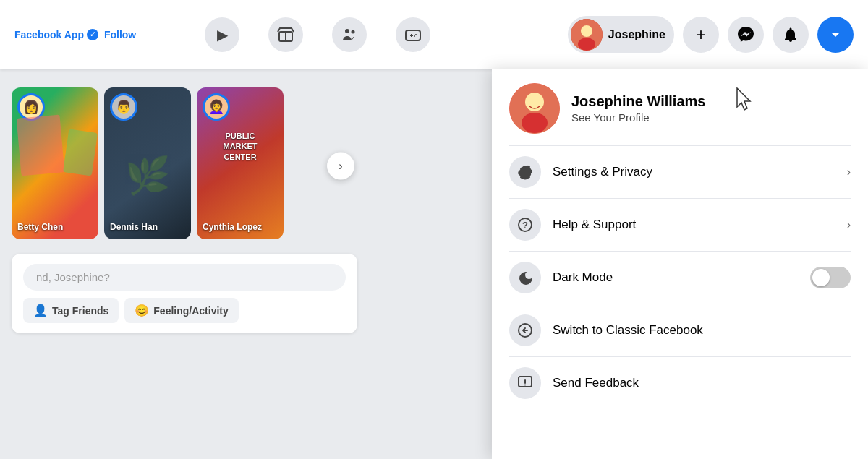 The height and width of the screenshot is (459, 868). What do you see at coordinates (849, 225) in the screenshot?
I see `help-chevron: ›` at bounding box center [849, 225].